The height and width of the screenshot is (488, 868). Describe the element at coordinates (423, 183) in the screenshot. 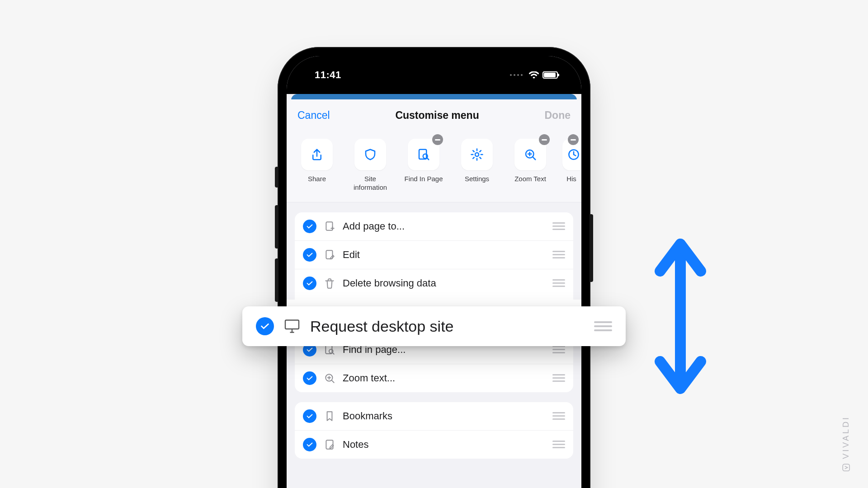

I see `card-label: Find In Page` at that location.